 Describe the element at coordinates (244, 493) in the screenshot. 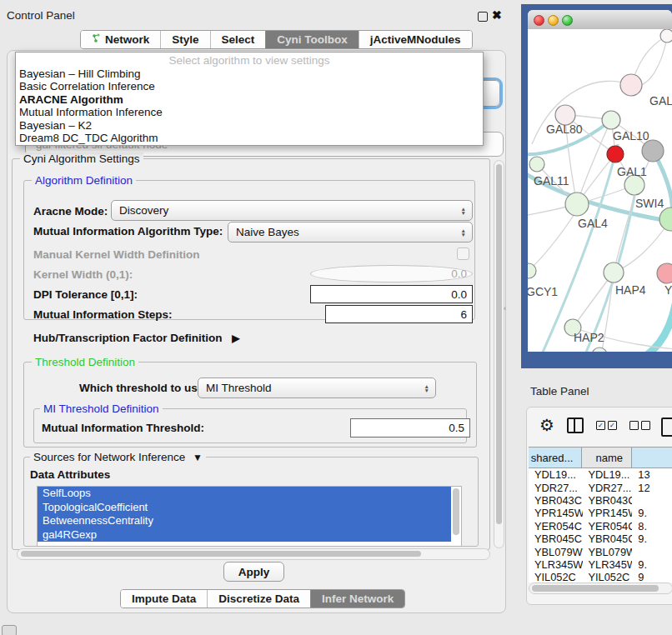

I see `attribute-item: SelfLoops` at that location.